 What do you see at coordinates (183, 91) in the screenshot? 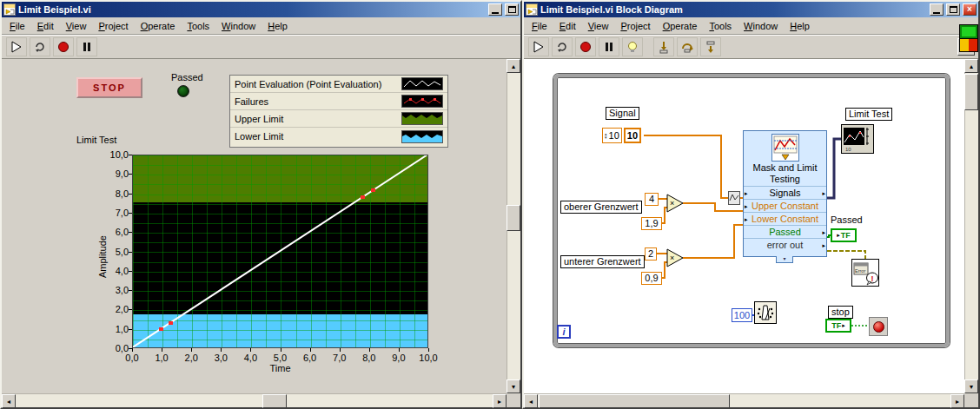
I see `passed-led-indicator` at bounding box center [183, 91].